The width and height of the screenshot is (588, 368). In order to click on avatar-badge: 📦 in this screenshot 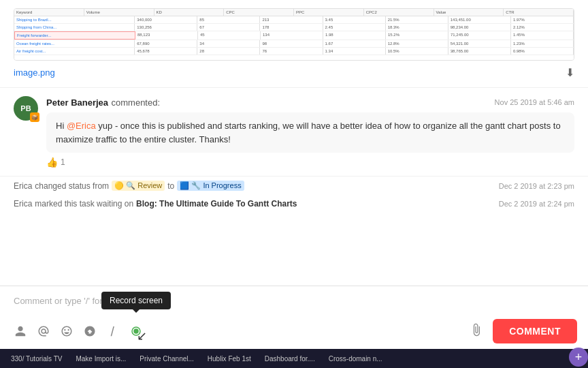, I will do `click(35, 117)`.